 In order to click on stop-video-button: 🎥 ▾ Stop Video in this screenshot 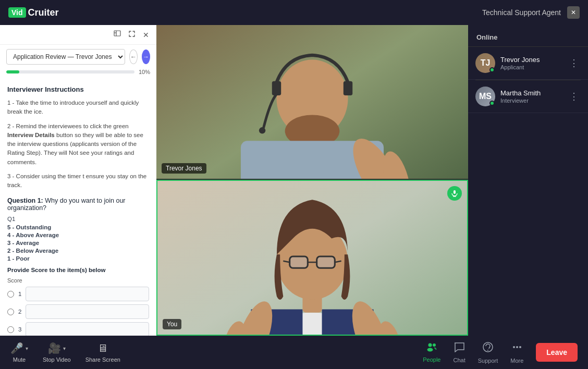, I will do `click(57, 352)`.